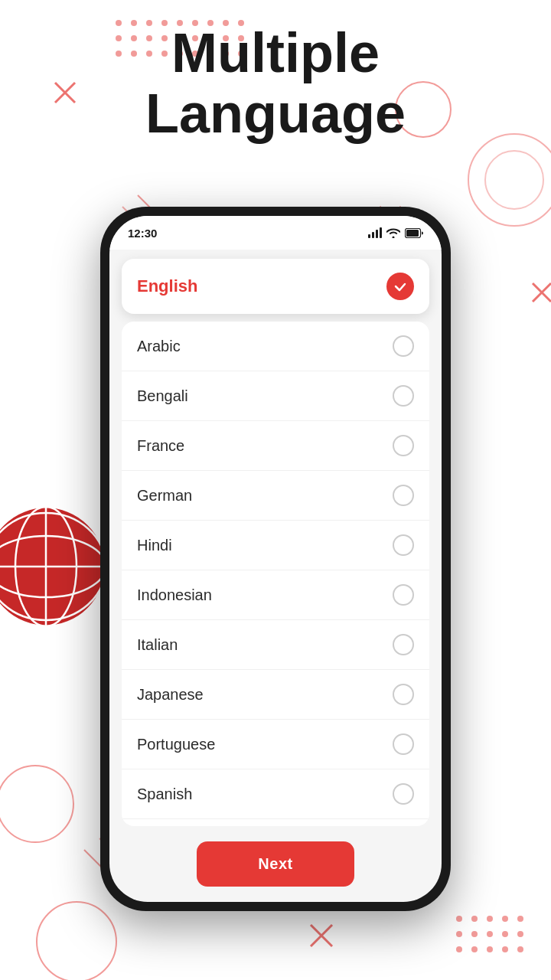  What do you see at coordinates (165, 795) in the screenshot?
I see `language-name: Spanish` at bounding box center [165, 795].